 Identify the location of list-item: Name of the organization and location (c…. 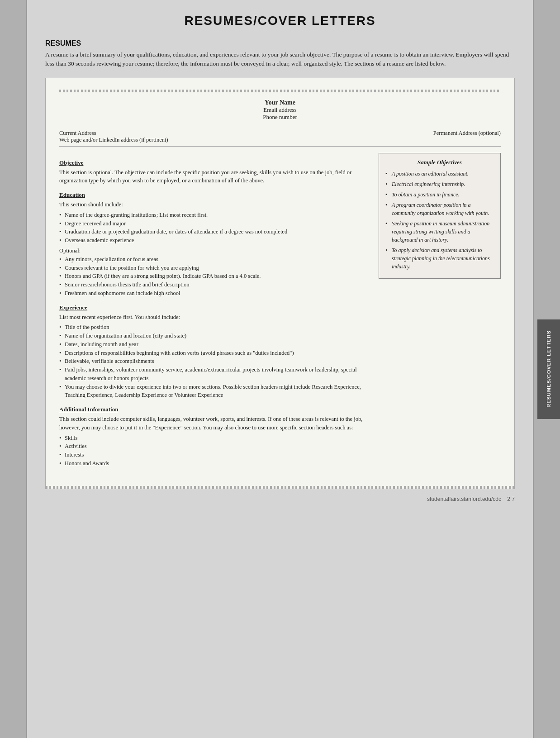
(214, 336).